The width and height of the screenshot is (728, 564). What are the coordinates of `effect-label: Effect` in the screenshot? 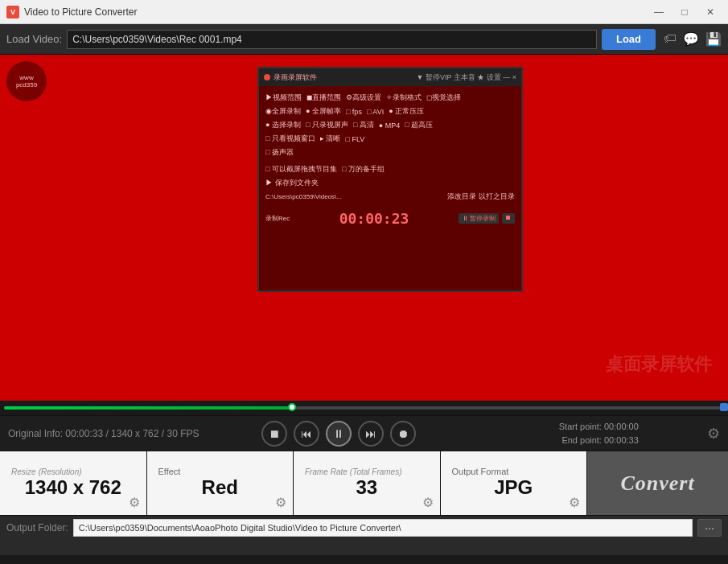 It's located at (167, 471).